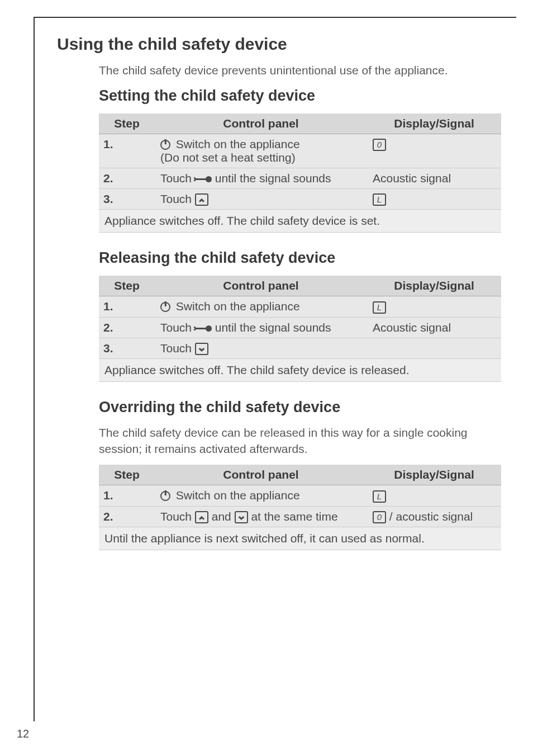  Describe the element at coordinates (296, 96) in the screenshot. I see `section-setting-heading: Setting the child safety device` at that location.